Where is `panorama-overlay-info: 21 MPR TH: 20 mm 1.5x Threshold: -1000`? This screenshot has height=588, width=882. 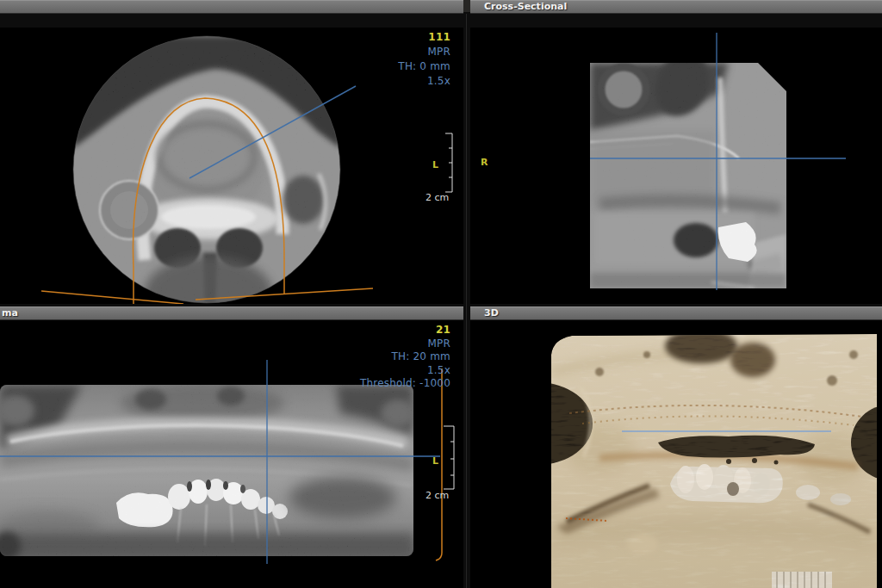
panorama-overlay-info: 21 MPR TH: 20 mm 1.5x Threshold: -1000 is located at coordinates (405, 357).